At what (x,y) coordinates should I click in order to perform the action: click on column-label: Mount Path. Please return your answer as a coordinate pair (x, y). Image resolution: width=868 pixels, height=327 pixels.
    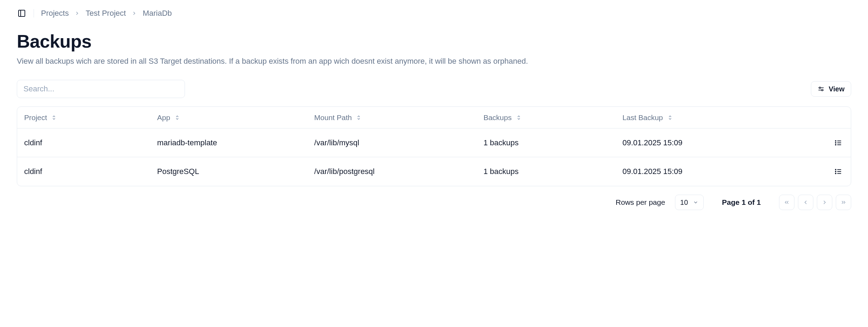
    Looking at the image, I should click on (333, 118).